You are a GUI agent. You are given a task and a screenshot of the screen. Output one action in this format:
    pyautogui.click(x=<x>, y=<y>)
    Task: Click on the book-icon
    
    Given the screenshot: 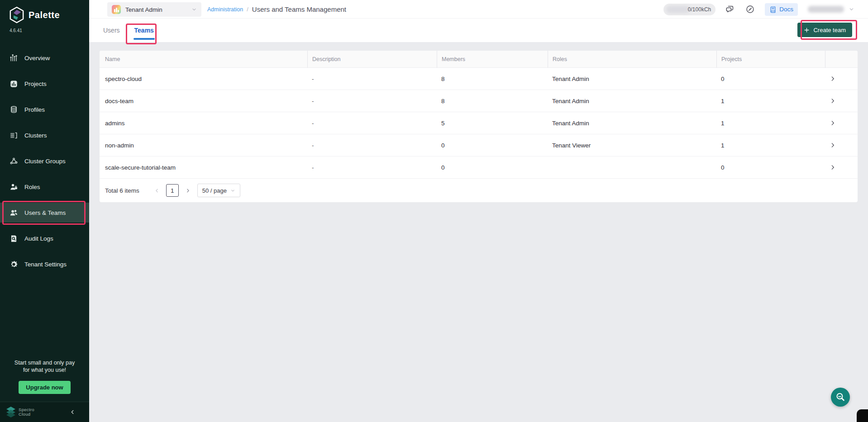 What is the action you would take?
    pyautogui.click(x=773, y=9)
    